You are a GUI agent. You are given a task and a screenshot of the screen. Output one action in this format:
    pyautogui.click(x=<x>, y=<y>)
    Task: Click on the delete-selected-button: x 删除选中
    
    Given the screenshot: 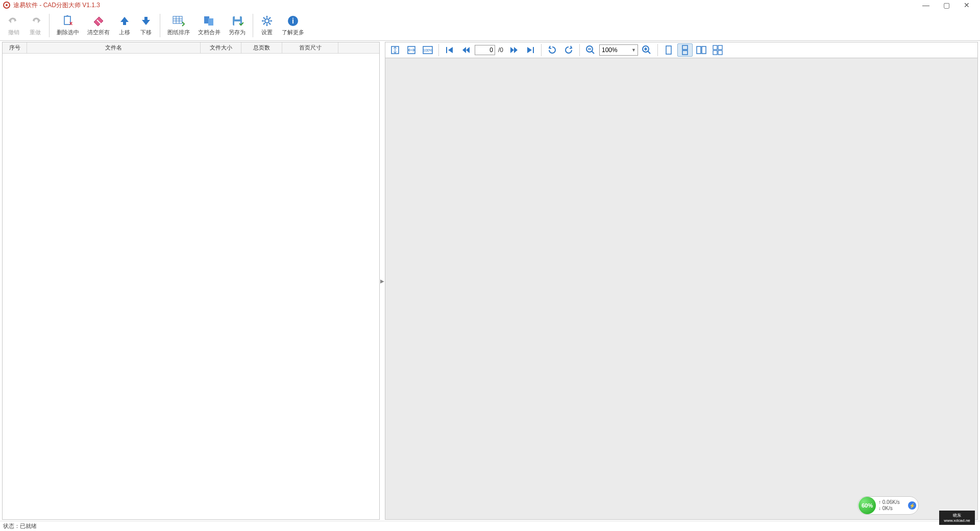 What is the action you would take?
    pyautogui.click(x=68, y=26)
    